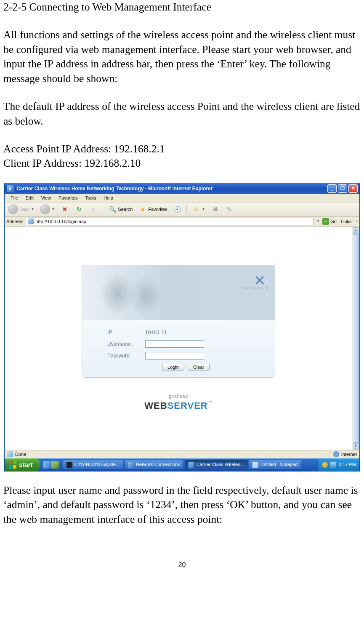 This screenshot has height=626, width=364. What do you see at coordinates (177, 209) in the screenshot?
I see `history-button: 🕘` at bounding box center [177, 209].